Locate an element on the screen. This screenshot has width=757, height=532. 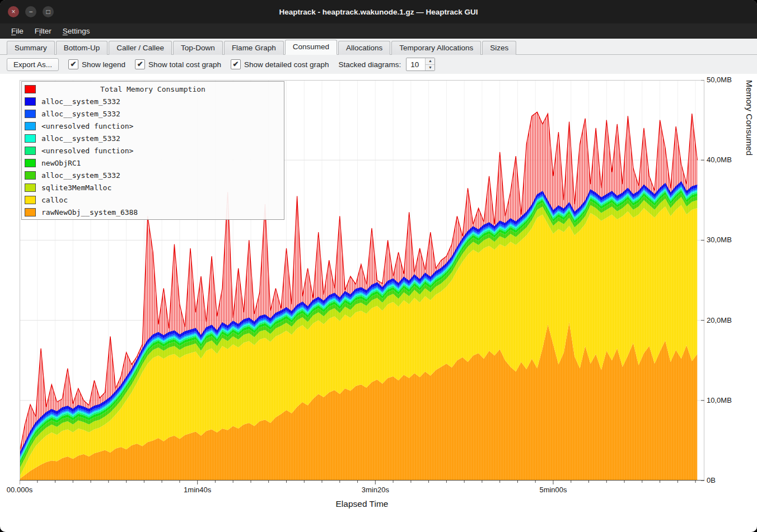
tab-flame-graph: Flame Graph is located at coordinates (254, 48).